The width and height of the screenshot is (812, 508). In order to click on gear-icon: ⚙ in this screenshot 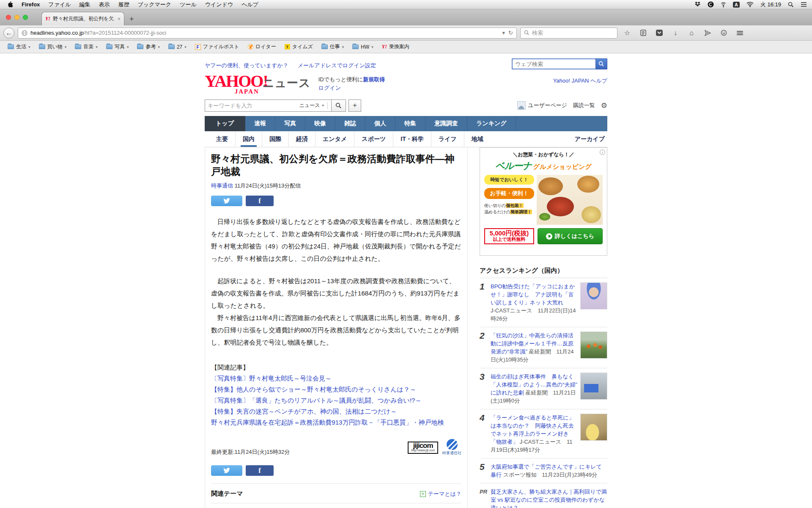, I will do `click(604, 106)`.